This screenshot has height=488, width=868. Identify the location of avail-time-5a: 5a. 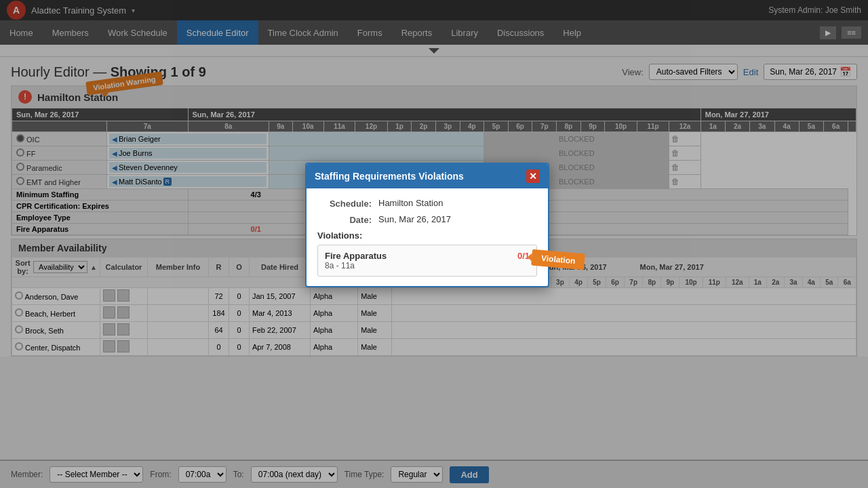
(829, 283).